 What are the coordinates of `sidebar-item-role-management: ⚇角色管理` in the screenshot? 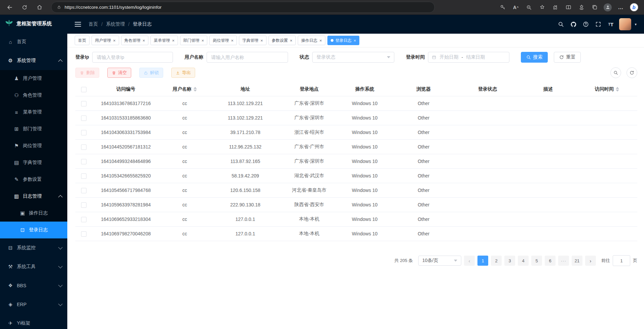 It's located at (34, 95).